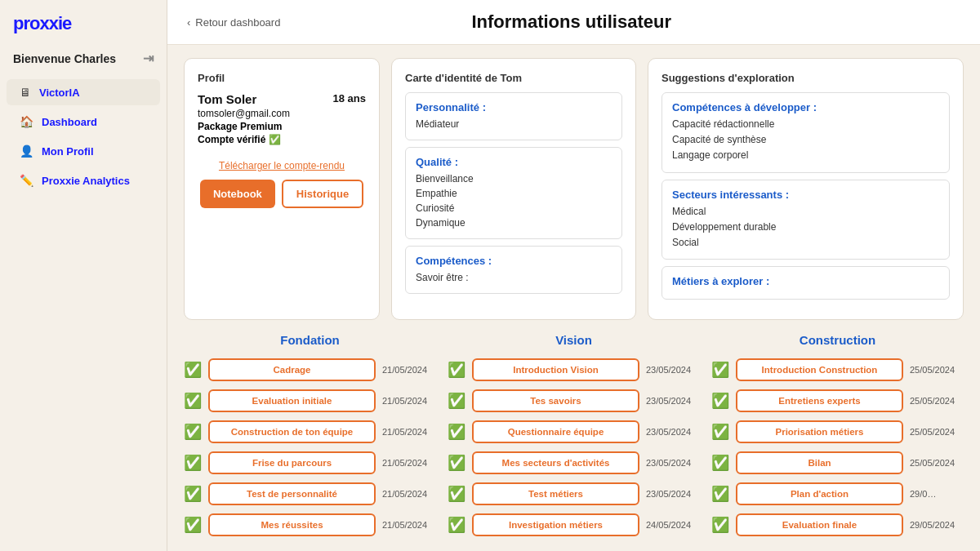 This screenshot has height=551, width=980. I want to click on sidebar-item-victoria-label: VictorIA, so click(60, 93).